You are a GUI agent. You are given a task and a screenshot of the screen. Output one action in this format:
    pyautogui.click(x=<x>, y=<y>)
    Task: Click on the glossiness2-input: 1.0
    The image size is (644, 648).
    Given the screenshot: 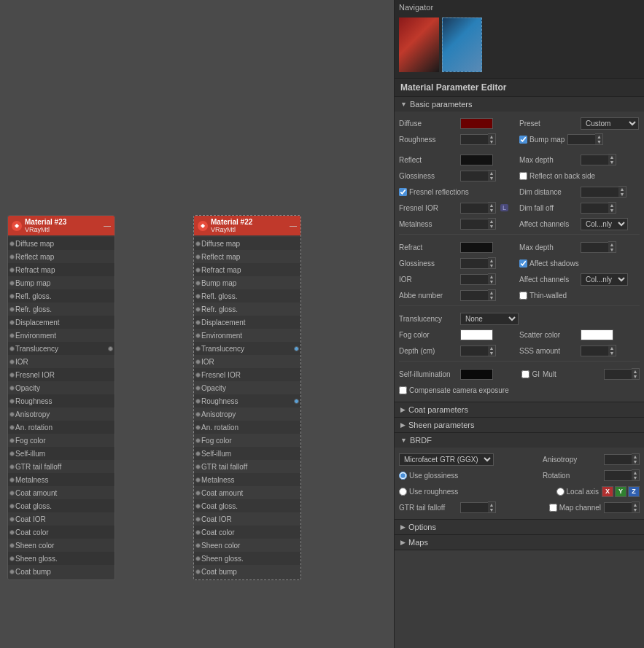 What is the action you would take?
    pyautogui.click(x=474, y=264)
    